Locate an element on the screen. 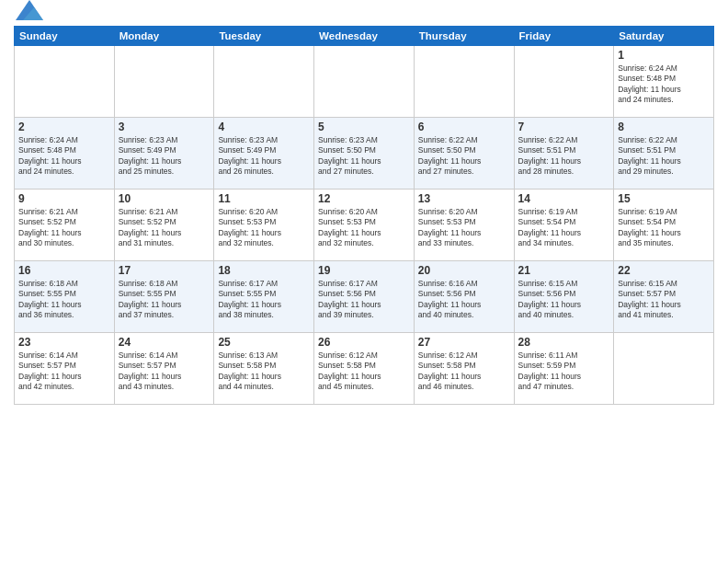 The image size is (728, 563). header-thursday: Thursday is located at coordinates (463, 37).